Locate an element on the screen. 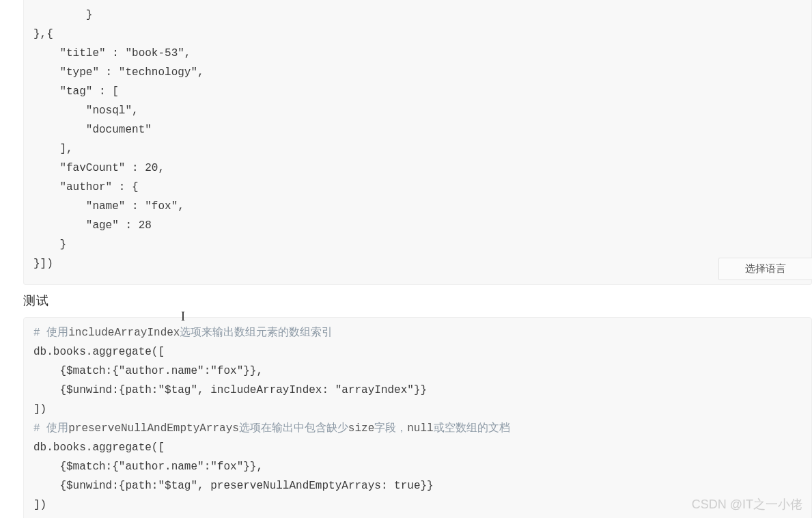 This screenshot has height=518, width=812. code-line: ], is located at coordinates (418, 149).